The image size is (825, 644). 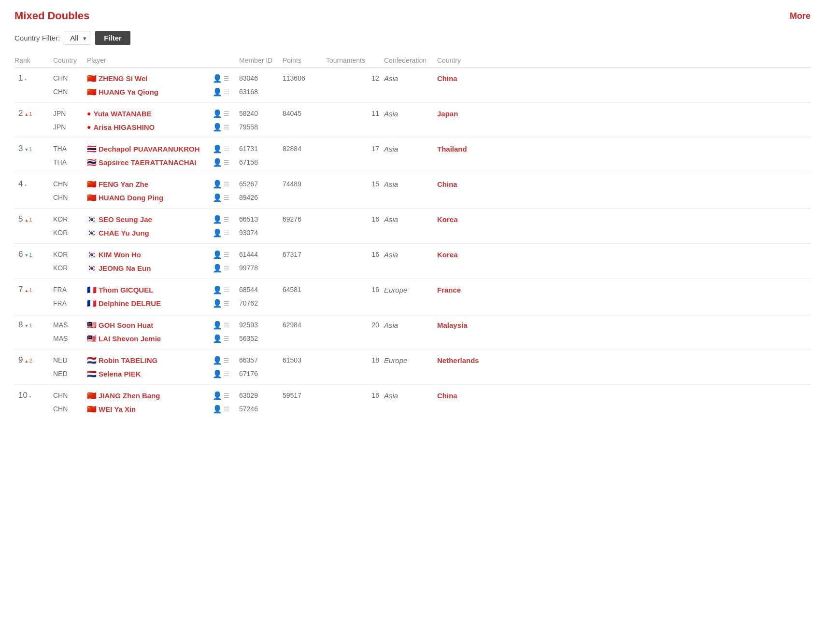 I want to click on player-name: Dechapol PUAVARANUKROH, so click(x=149, y=149).